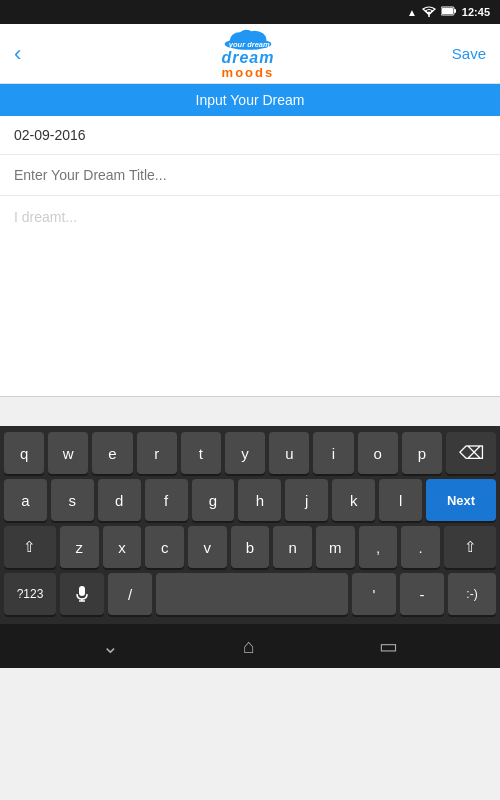  Describe the element at coordinates (30, 547) in the screenshot. I see `shift-left-key: ⇧` at that location.